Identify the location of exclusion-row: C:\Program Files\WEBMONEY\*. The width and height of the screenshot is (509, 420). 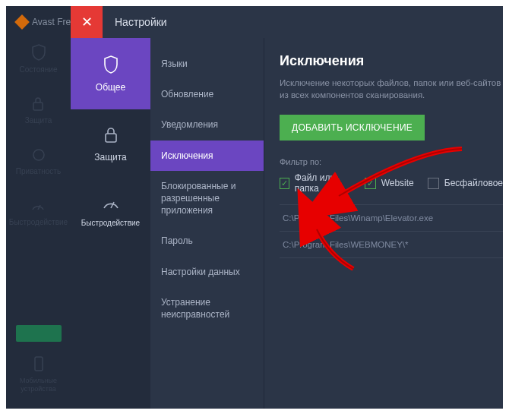
(391, 245).